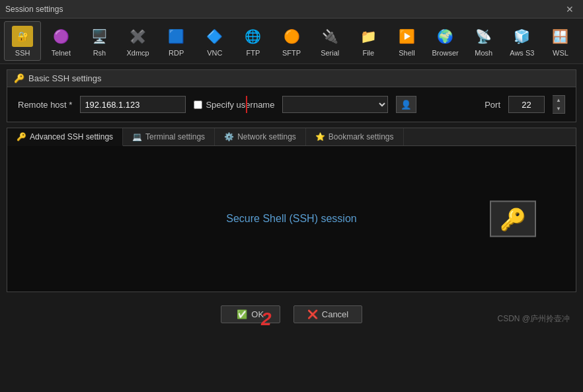 The height and width of the screenshot is (392, 583). What do you see at coordinates (100, 53) in the screenshot?
I see `toolbar-label-rsh: Rsh` at bounding box center [100, 53].